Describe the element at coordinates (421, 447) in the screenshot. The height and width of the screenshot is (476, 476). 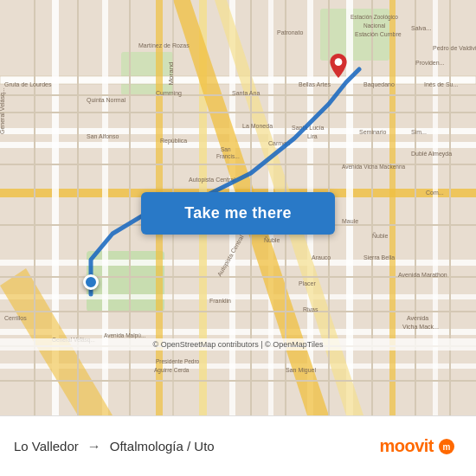
I see `moovit-logo: moovit m` at that location.